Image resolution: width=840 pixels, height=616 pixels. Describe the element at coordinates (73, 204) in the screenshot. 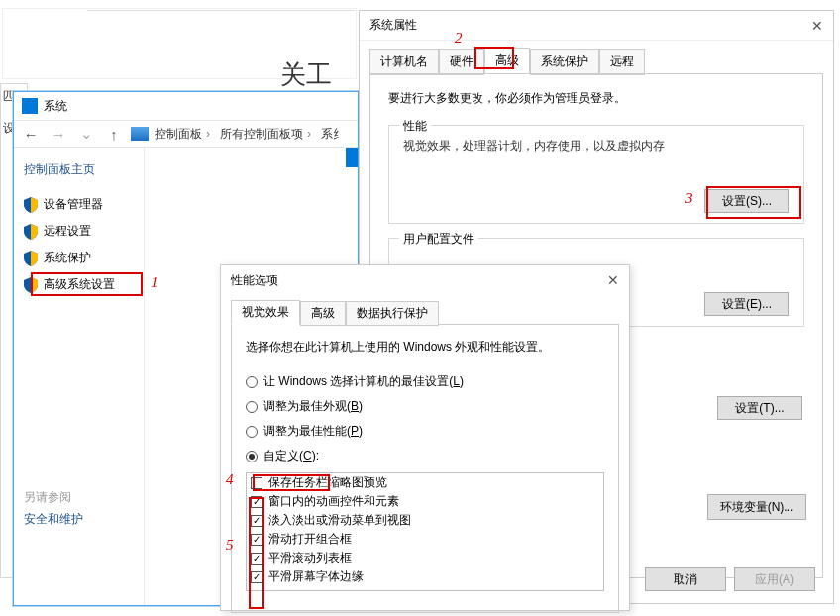

I see `sidebar-item-label: 设备管理器` at that location.